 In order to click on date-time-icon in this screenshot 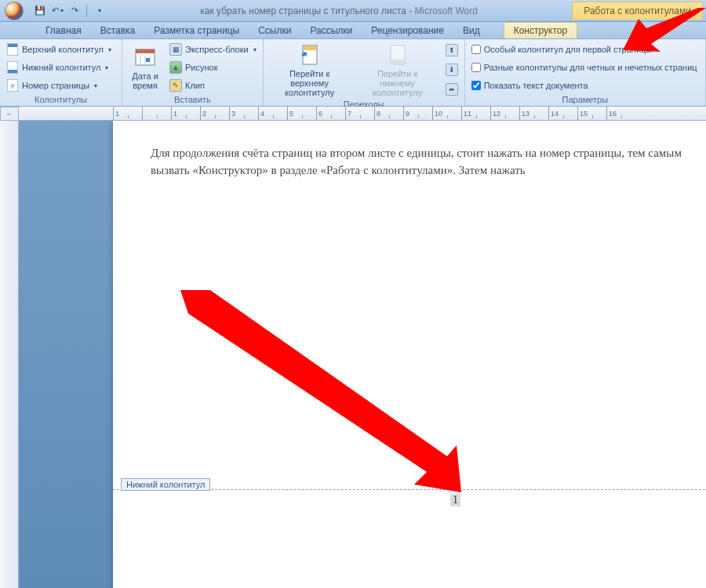, I will do `click(145, 57)`.